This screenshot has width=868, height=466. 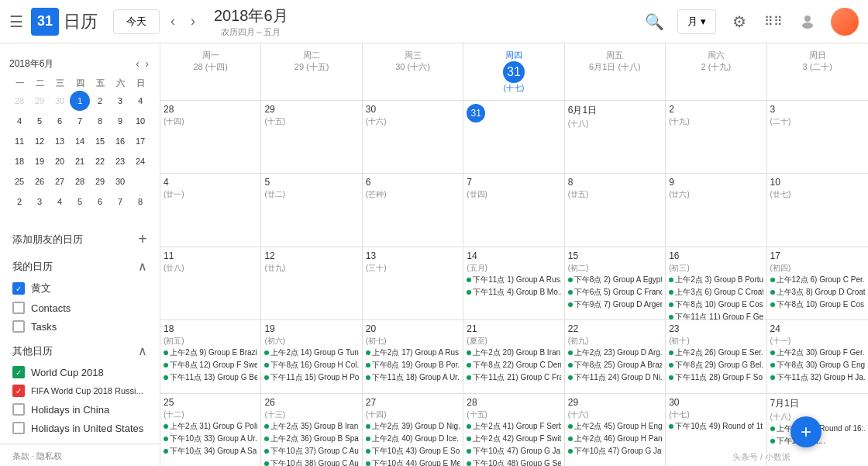 I want to click on other-calendar-toggle: ∧, so click(x=143, y=350).